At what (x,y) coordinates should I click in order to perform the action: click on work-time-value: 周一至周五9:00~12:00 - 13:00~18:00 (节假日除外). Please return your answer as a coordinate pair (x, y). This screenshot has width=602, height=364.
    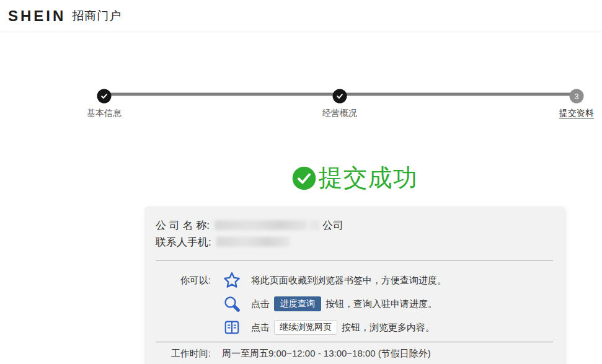
    Looking at the image, I should click on (326, 353).